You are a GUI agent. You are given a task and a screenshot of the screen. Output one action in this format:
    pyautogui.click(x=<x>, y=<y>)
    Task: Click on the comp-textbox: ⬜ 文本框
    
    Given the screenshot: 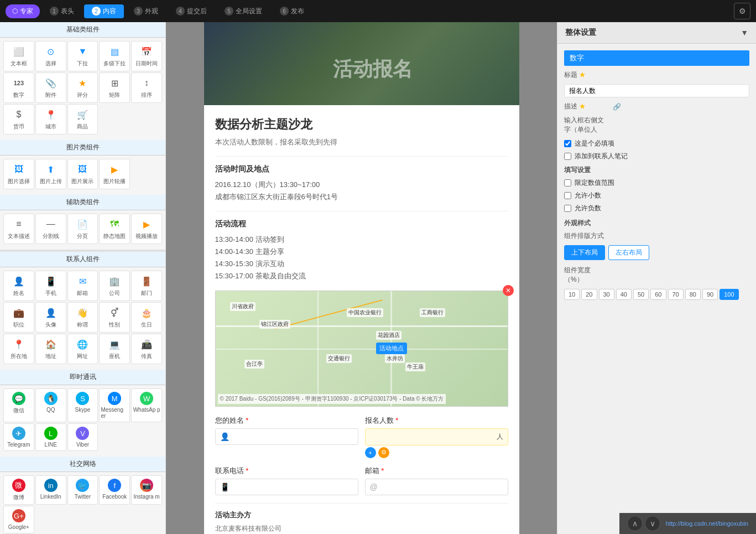 What is the action you would take?
    pyautogui.click(x=19, y=56)
    